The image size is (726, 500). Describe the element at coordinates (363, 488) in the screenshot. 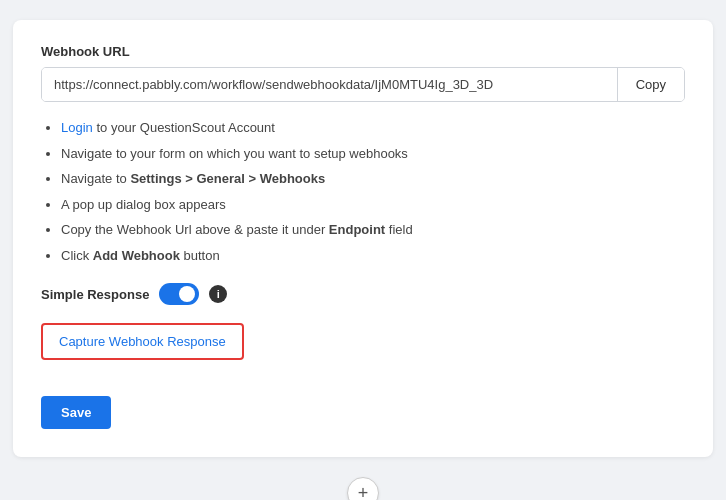

I see `bottom-area: +` at that location.